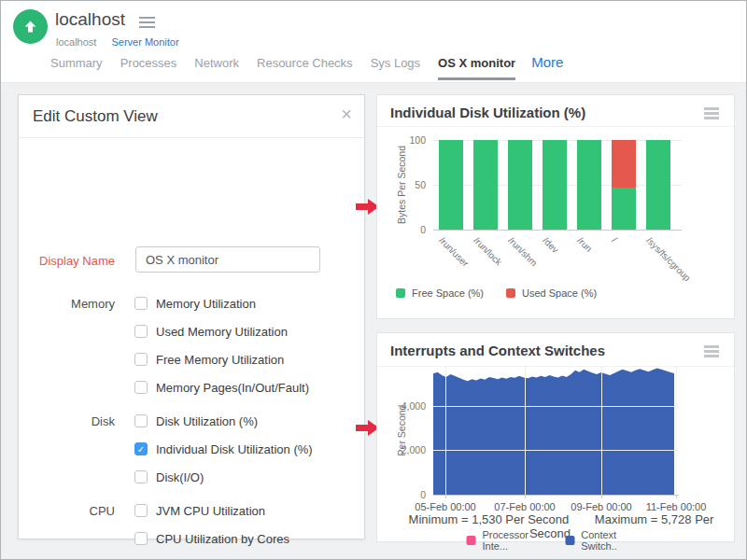 This screenshot has height=560, width=747. Describe the element at coordinates (615, 240) in the screenshot. I see `bar-x-label: /` at that location.